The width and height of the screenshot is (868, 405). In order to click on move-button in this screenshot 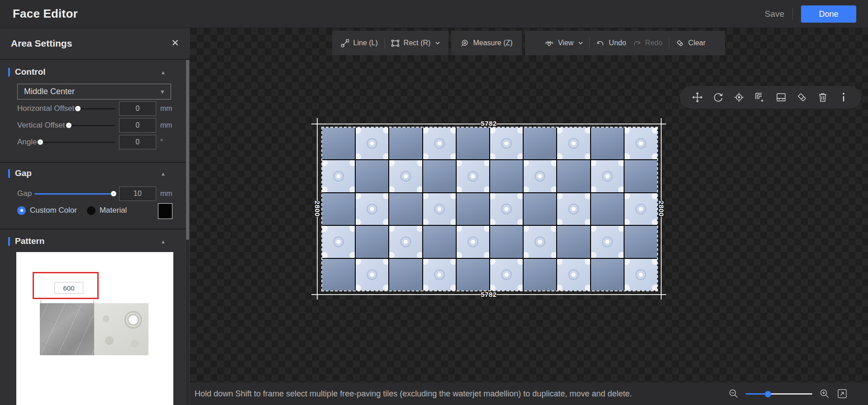, I will do `click(697, 97)`.